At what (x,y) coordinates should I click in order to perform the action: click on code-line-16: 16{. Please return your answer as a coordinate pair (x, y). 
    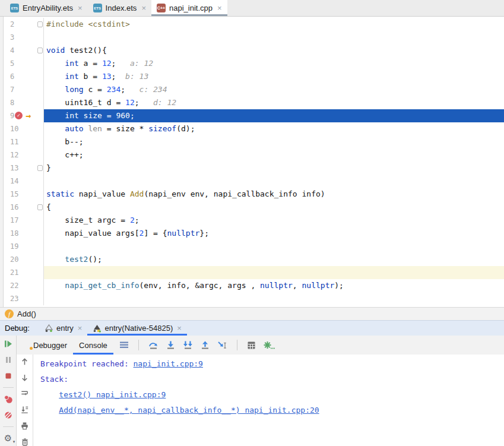
    Looking at the image, I should click on (252, 207).